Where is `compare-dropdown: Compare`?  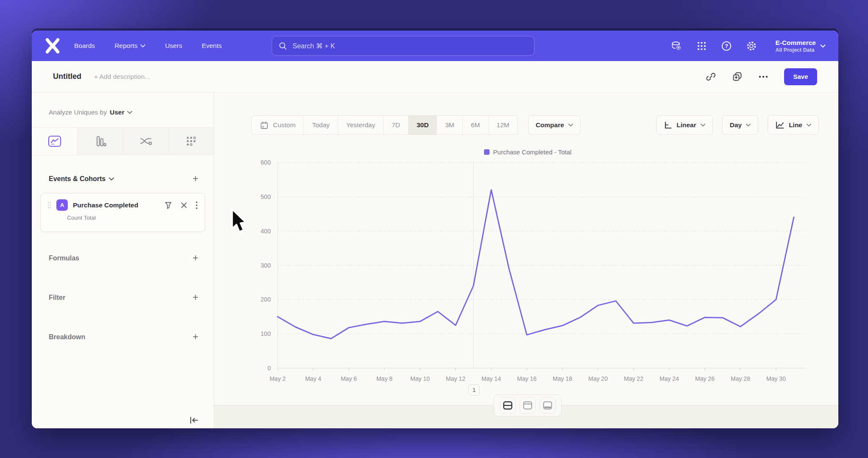
compare-dropdown: Compare is located at coordinates (554, 125).